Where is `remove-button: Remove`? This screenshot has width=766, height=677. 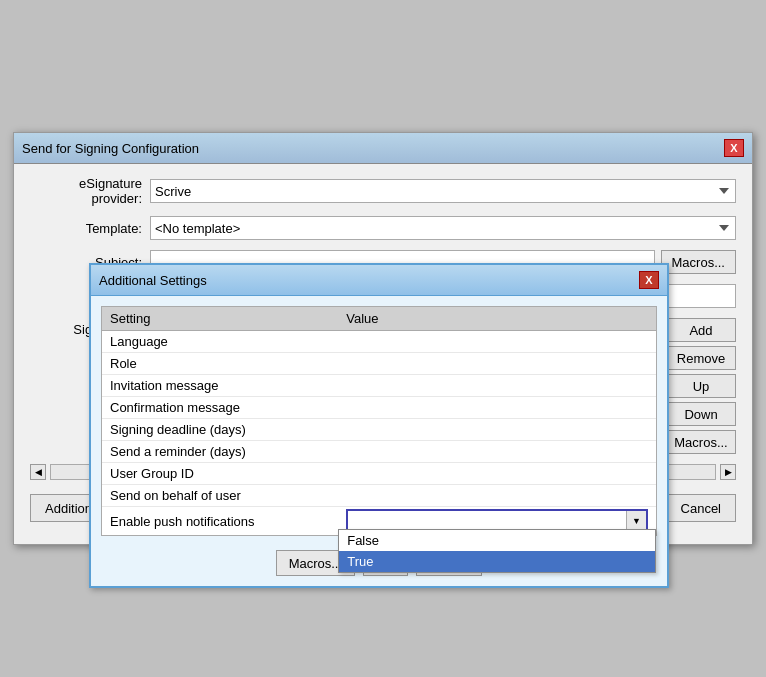 remove-button: Remove is located at coordinates (701, 358).